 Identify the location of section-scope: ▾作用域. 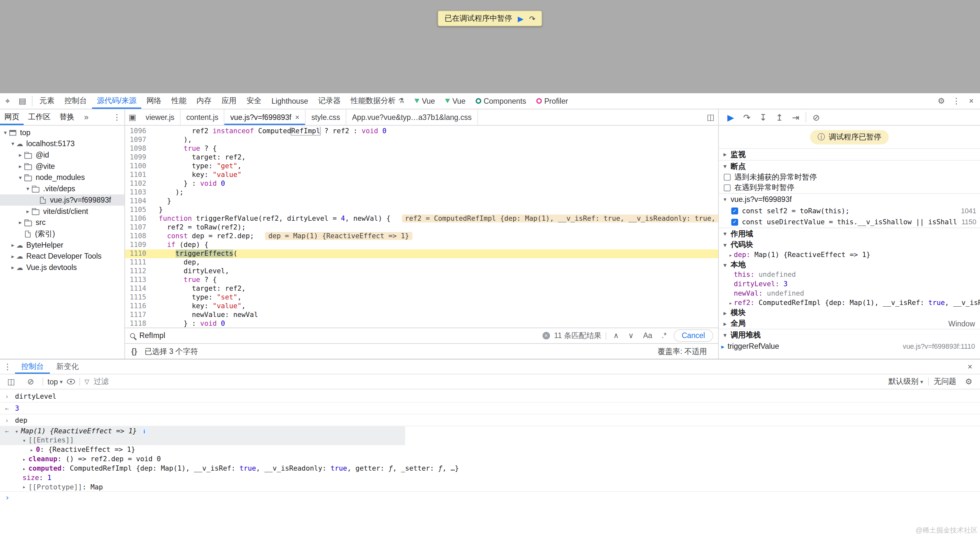
(849, 234).